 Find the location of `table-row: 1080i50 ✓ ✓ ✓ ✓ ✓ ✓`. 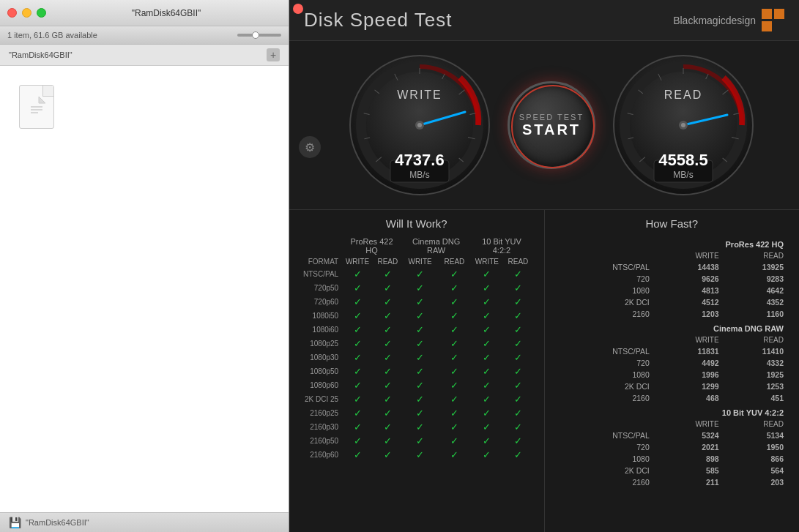

table-row: 1080i50 ✓ ✓ ✓ ✓ ✓ ✓ is located at coordinates (417, 316).